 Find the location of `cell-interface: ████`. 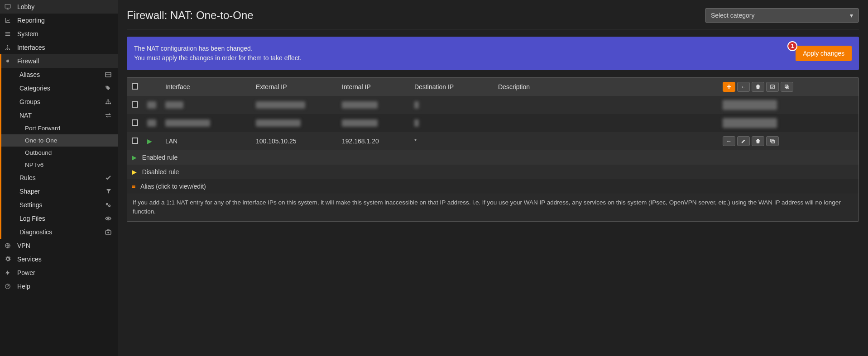

cell-interface: ████ is located at coordinates (206, 105).